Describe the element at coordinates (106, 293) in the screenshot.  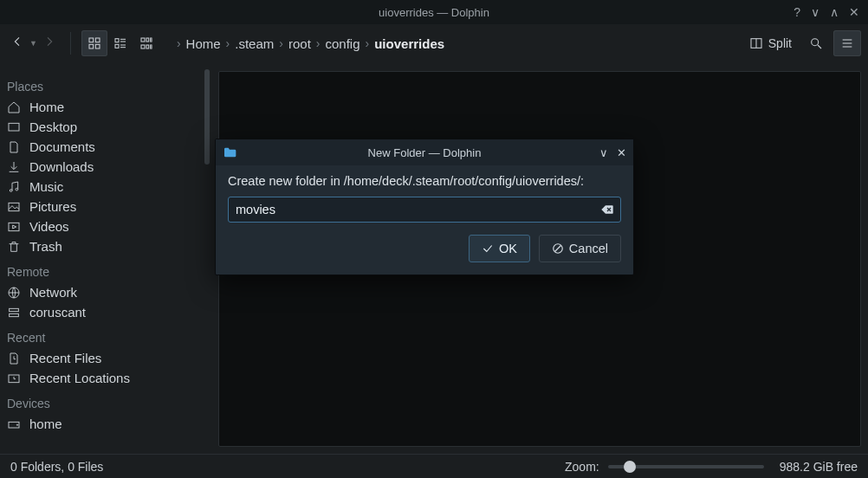
I see `sidebar-item-network: Network` at that location.